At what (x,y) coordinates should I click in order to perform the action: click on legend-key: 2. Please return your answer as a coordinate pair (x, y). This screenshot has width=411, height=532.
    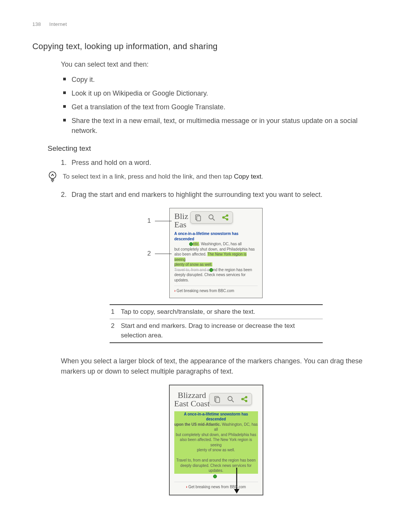
    Looking at the image, I should click on (116, 331).